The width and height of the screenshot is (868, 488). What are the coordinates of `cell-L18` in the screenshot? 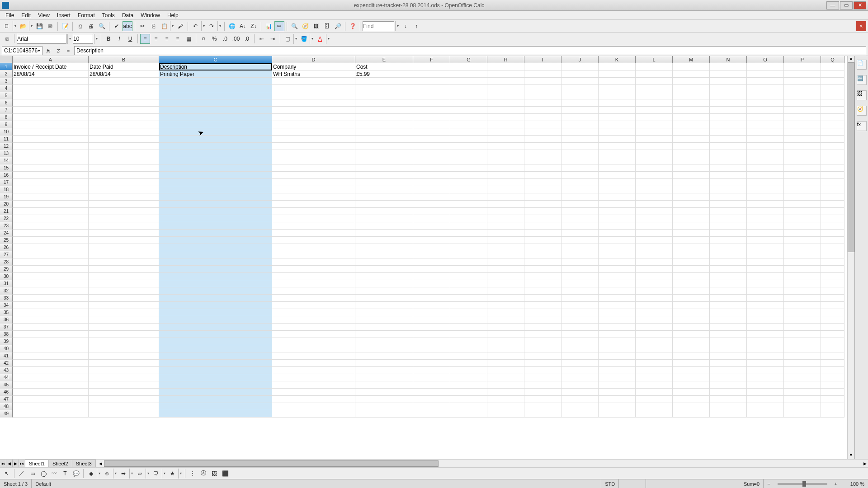 It's located at (654, 190).